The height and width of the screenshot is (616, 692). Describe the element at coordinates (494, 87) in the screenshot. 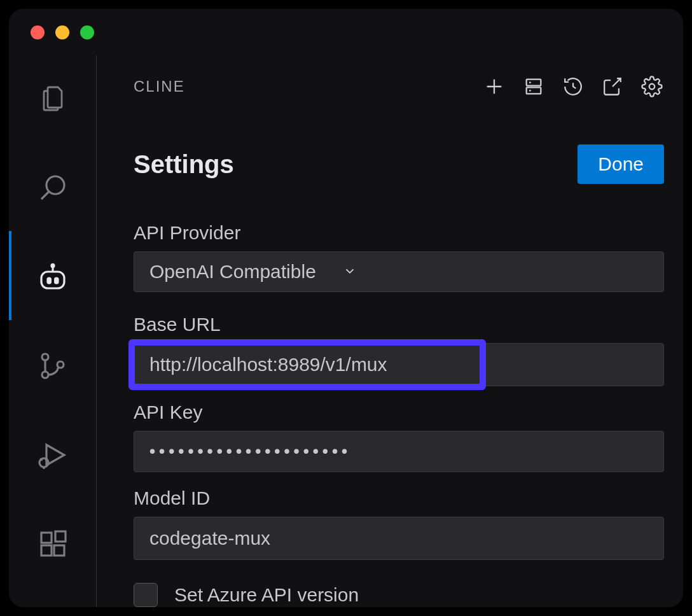

I see `plus-icon` at that location.